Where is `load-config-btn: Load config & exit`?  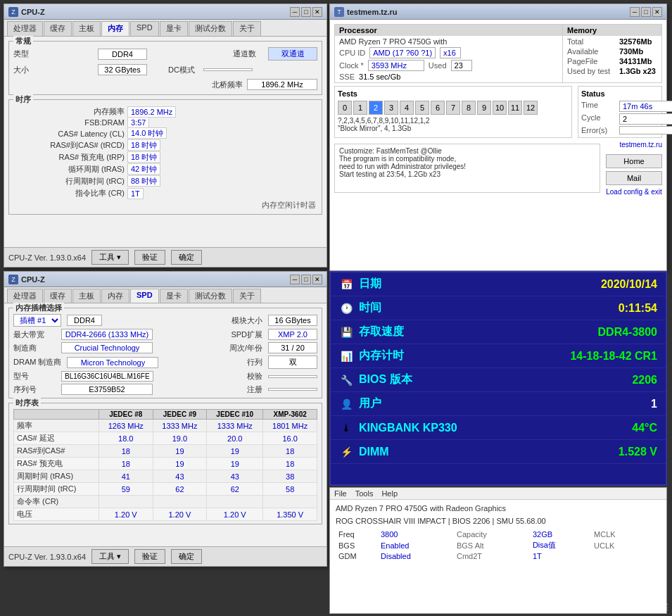 load-config-btn: Load config & exit is located at coordinates (634, 191).